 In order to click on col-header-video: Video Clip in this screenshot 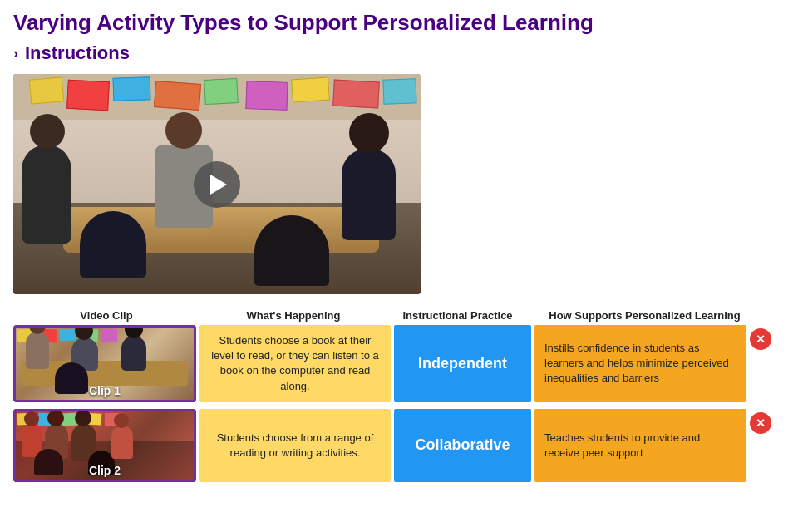, I will do `click(106, 316)`.